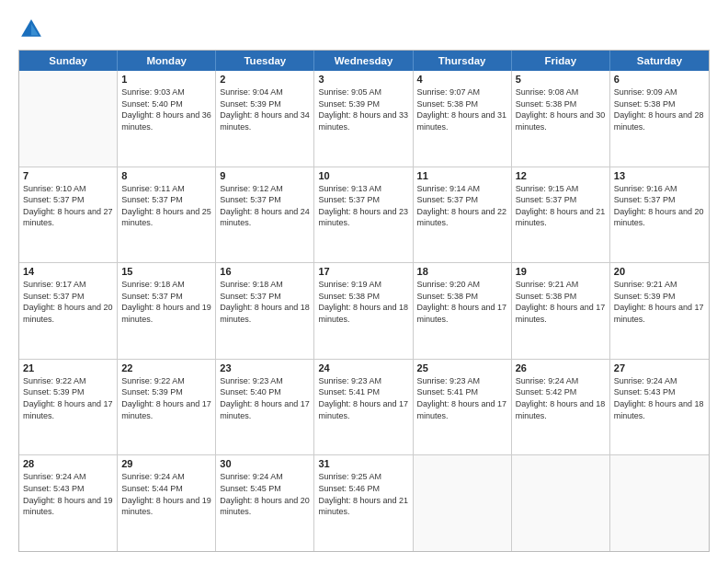 The width and height of the screenshot is (728, 563). I want to click on day-number: 18, so click(462, 271).